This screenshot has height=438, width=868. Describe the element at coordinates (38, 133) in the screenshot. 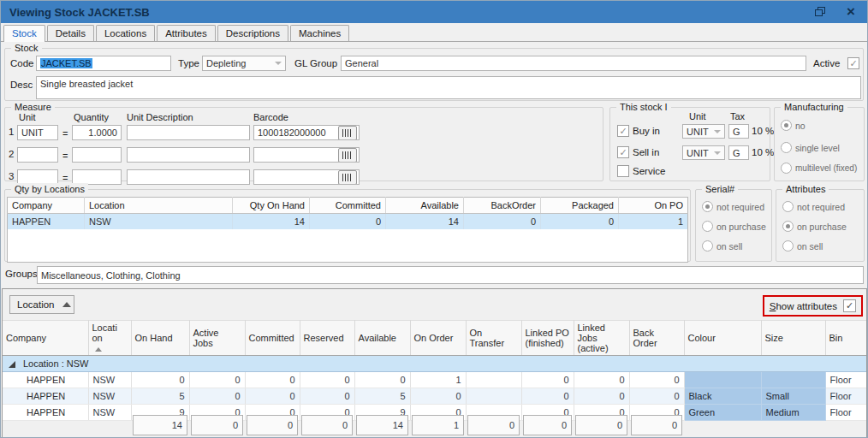

I see `measure-row1-unit-field: UNIT` at that location.